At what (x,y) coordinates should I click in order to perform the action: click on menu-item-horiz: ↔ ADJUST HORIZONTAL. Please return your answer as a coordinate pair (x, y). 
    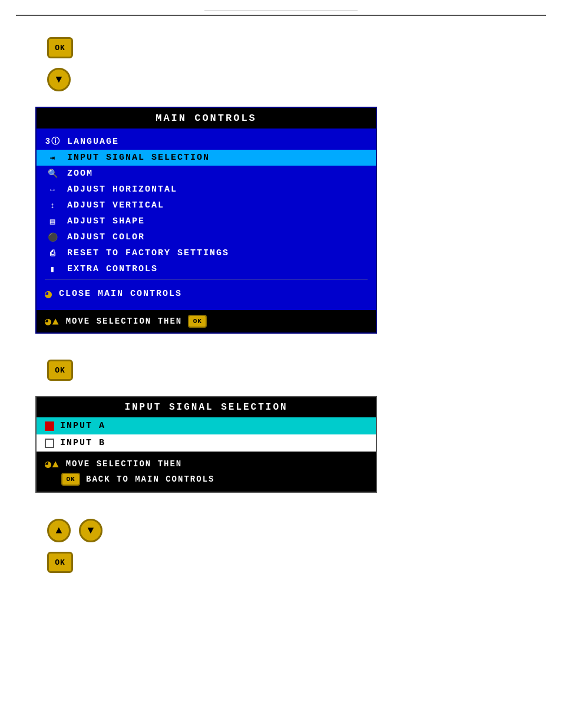
    Looking at the image, I should click on (206, 190).